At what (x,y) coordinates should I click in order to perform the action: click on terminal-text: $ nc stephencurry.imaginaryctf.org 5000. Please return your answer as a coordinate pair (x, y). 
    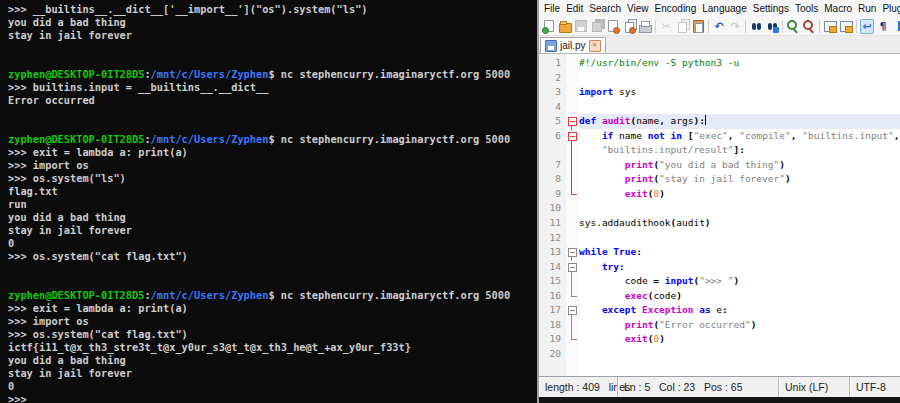
    Looking at the image, I should click on (389, 74).